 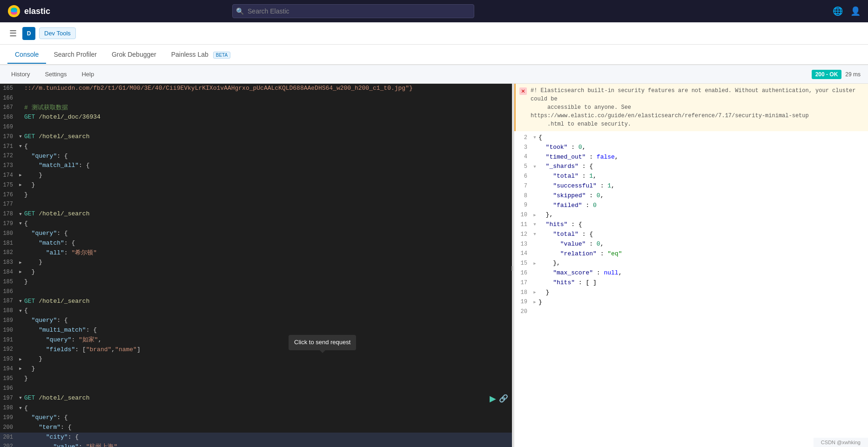 I want to click on code-line: 189 "query": {, so click(x=256, y=321).